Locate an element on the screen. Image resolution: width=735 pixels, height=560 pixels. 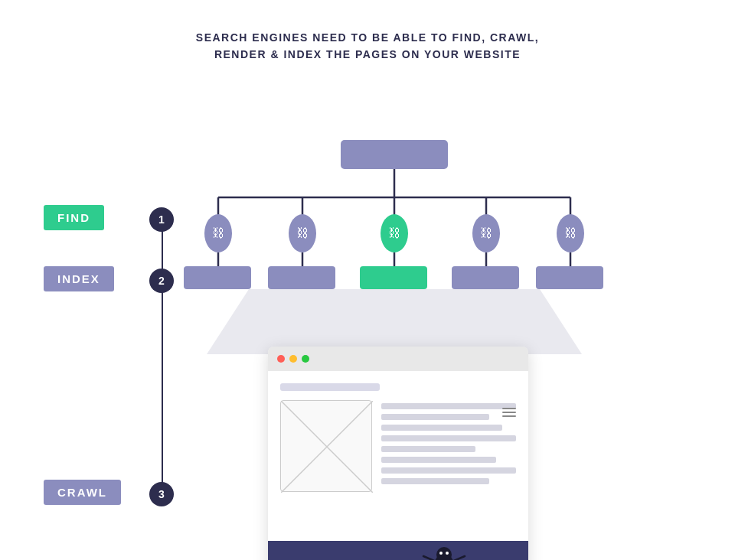
number-1-circle: 1 is located at coordinates (162, 220).